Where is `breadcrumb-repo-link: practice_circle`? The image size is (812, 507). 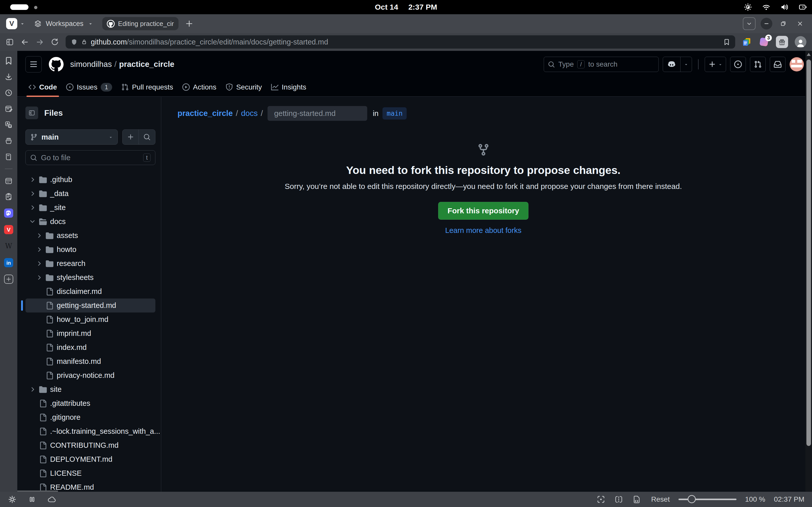
breadcrumb-repo-link: practice_circle is located at coordinates (205, 113).